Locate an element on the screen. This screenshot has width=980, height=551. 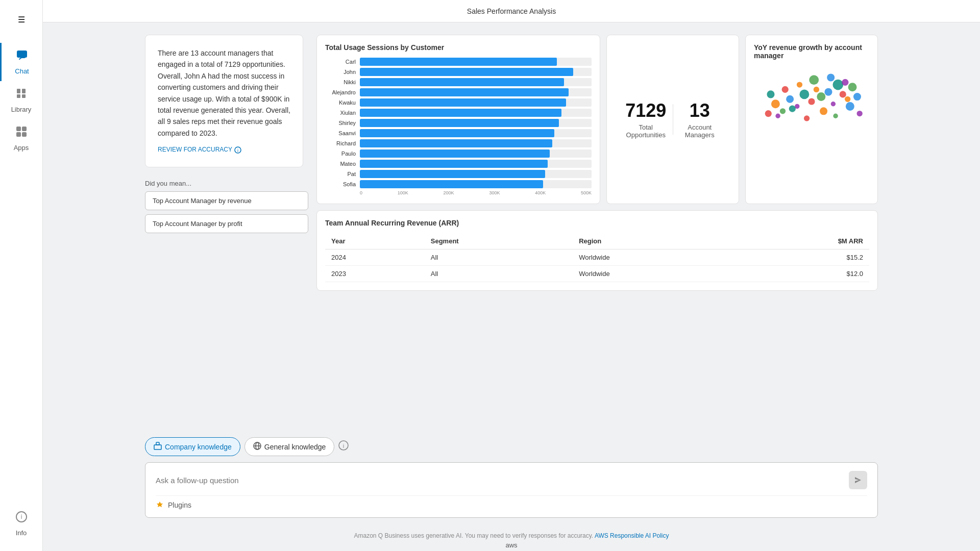
sidebar-item-chat-label: Chat is located at coordinates (21, 71).